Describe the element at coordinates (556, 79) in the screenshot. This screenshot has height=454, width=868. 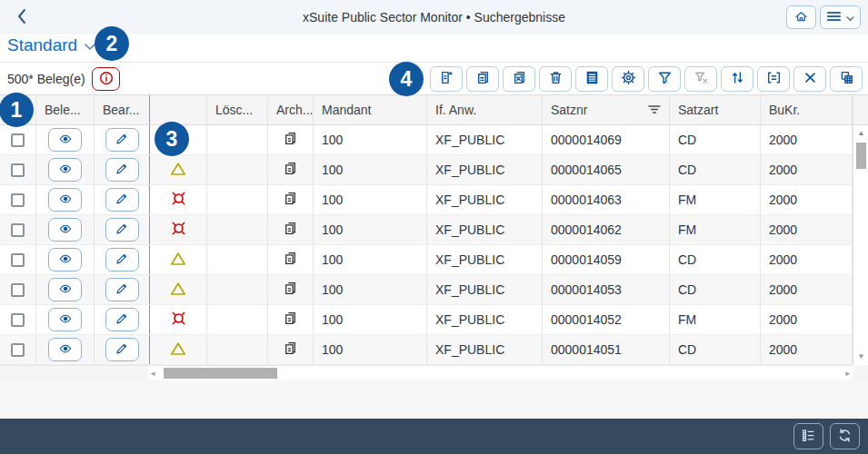
I see `delete-trash-icon` at that location.